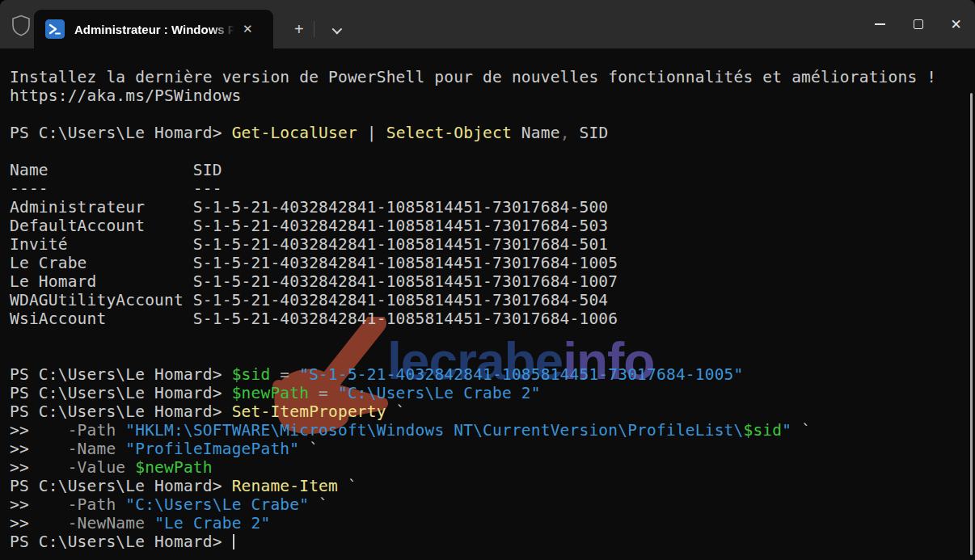  What do you see at coordinates (473, 486) in the screenshot?
I see `terminal-line: PS C:\Users\Le Homard> Rename-Item `` at bounding box center [473, 486].